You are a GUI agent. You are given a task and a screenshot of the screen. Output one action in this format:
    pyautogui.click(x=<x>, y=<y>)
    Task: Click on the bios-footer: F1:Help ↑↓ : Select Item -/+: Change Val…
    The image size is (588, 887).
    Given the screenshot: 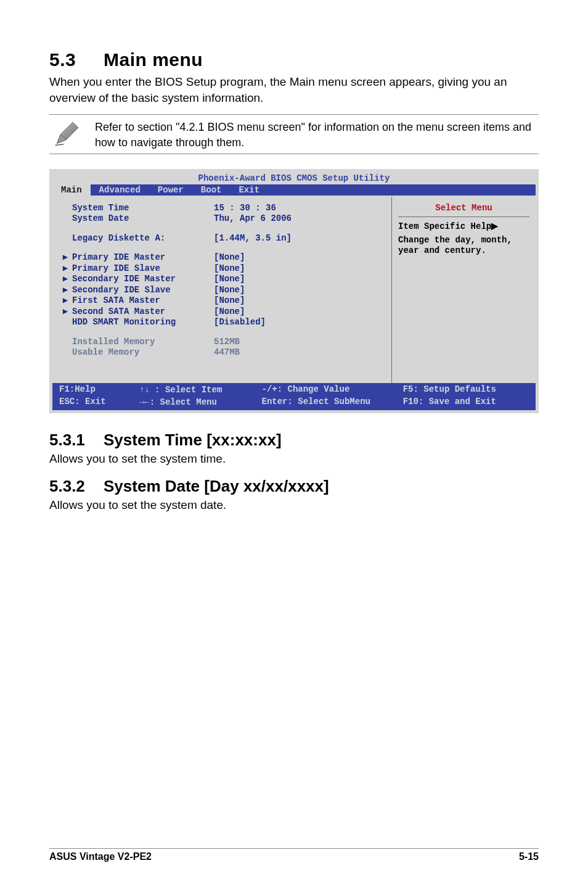 What is the action you would take?
    pyautogui.click(x=294, y=397)
    